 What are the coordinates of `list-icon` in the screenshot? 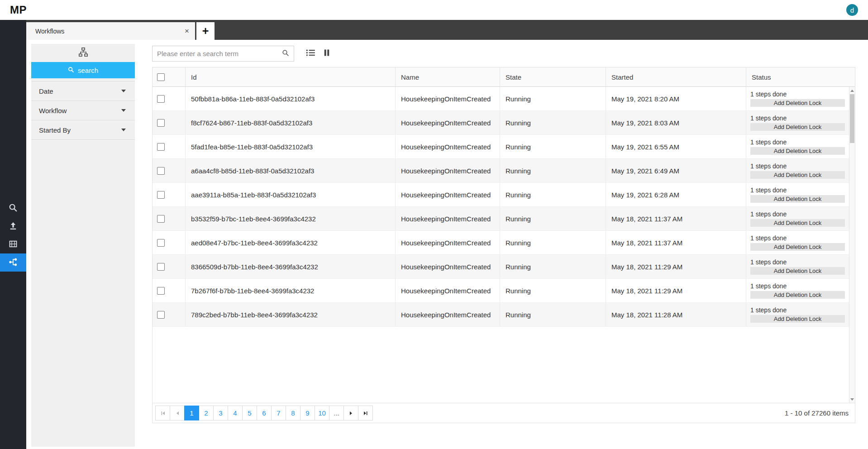 It's located at (310, 53).